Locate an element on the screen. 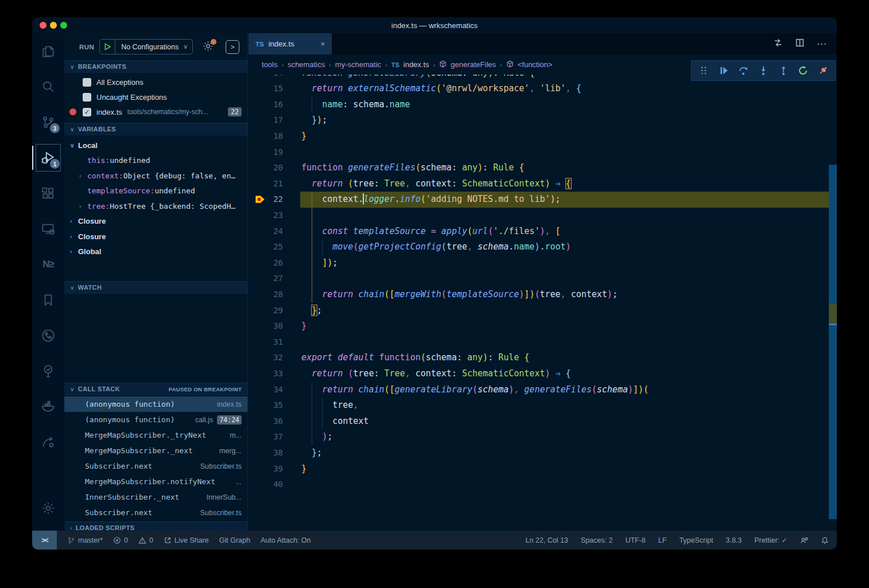 The image size is (869, 588). line-number: 24 is located at coordinates (266, 232).